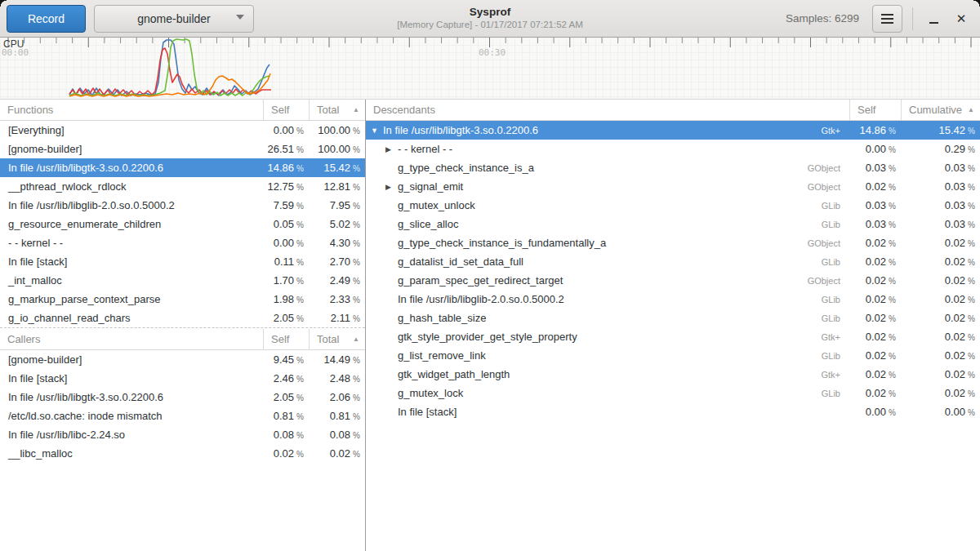 The width and height of the screenshot is (980, 551). Describe the element at coordinates (131, 281) in the screenshot. I see `function-name: _int_malloc` at that location.